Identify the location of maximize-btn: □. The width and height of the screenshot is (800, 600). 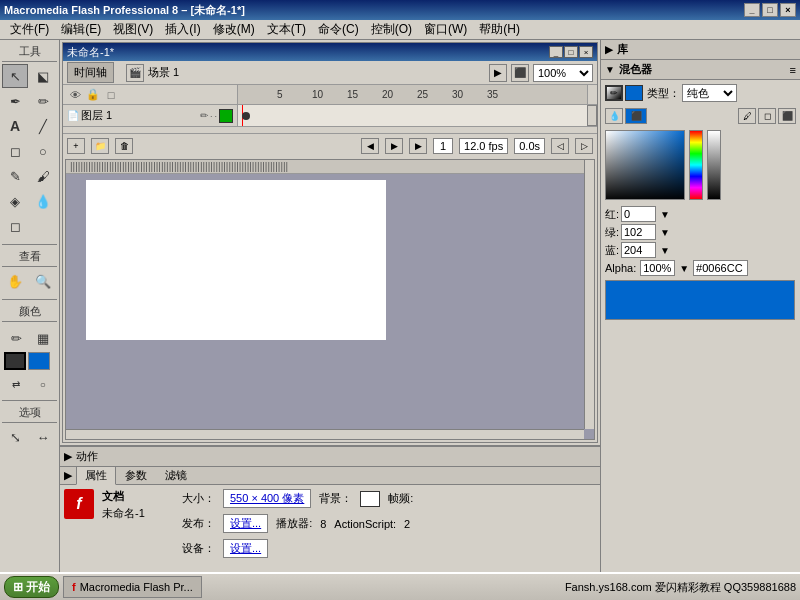
(770, 10).